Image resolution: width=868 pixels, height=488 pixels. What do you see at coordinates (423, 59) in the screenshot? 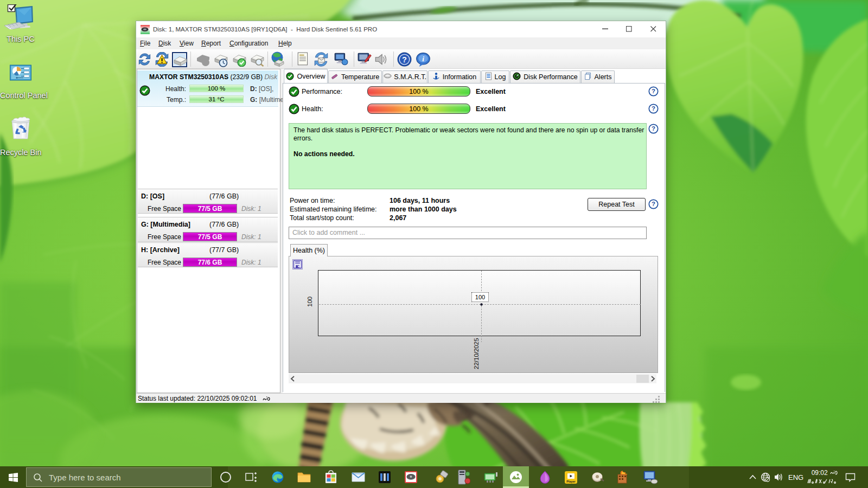
I see `svg-text: i` at bounding box center [423, 59].